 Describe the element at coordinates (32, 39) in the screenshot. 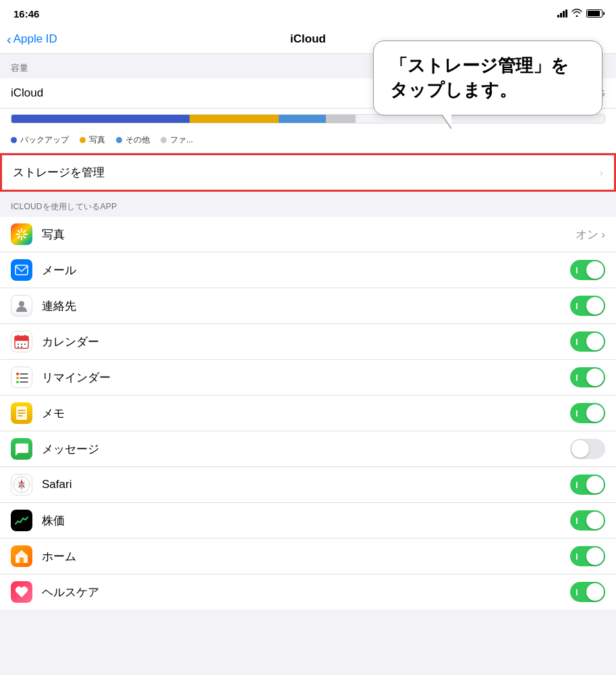

I see `back-button: ‹ Apple ID` at that location.